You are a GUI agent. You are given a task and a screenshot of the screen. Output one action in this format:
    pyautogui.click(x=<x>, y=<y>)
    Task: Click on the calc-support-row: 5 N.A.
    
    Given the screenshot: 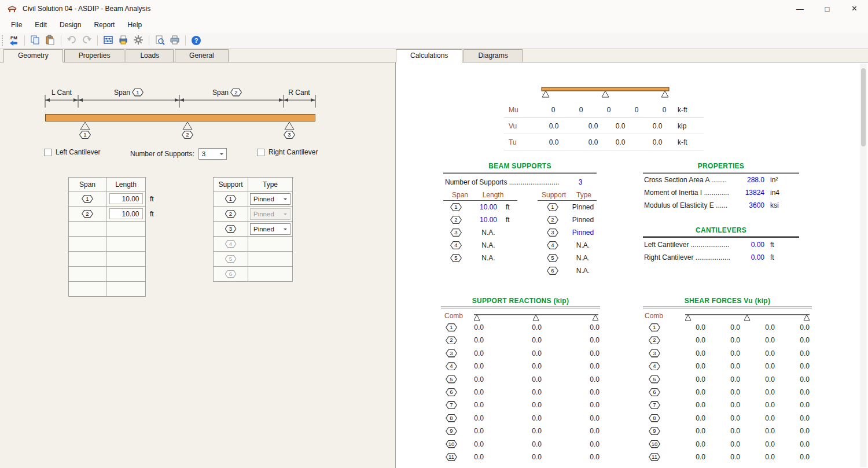 What is the action you would take?
    pyautogui.click(x=567, y=259)
    